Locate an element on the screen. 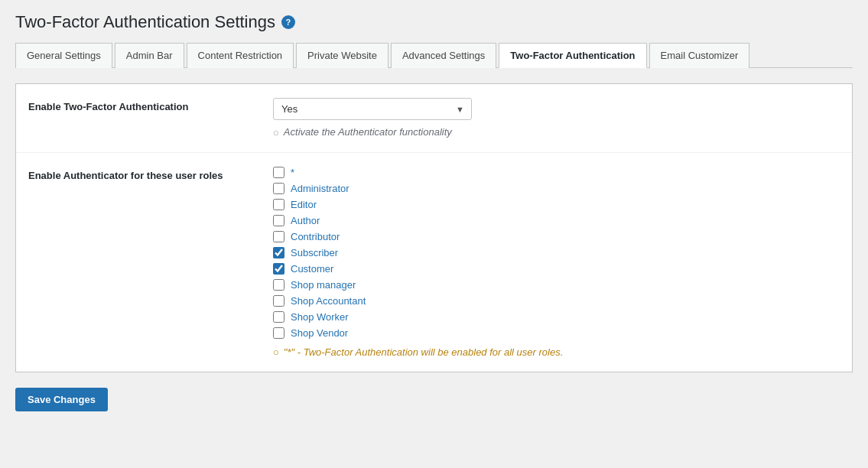  role-label-contributor: Contributor is located at coordinates (315, 237).